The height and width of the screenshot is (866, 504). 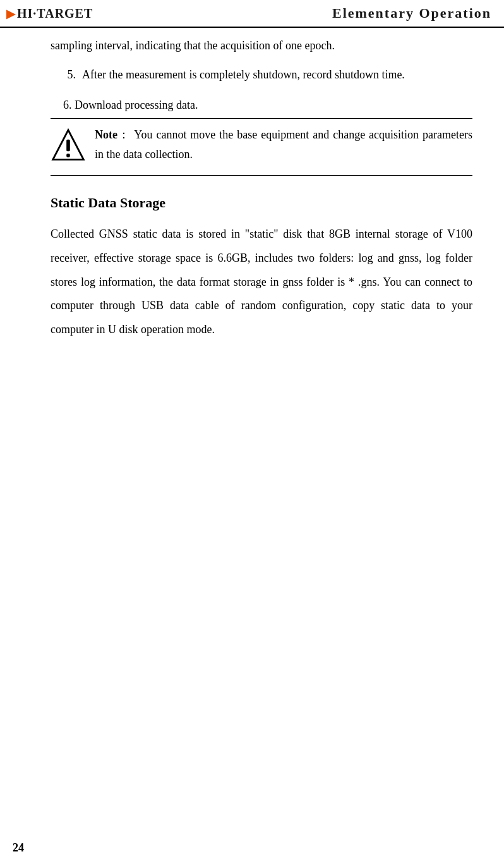 I want to click on page-header: ▶HI·TARGET Elementary Operation, so click(x=252, y=14).